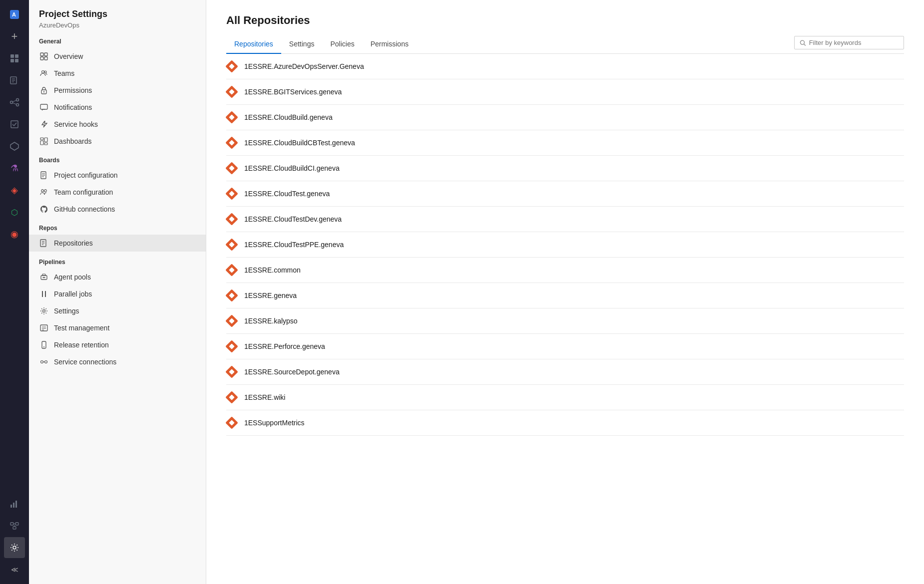 The height and width of the screenshot is (584, 924). What do you see at coordinates (565, 118) in the screenshot?
I see `repo-row: 1ESSRE.CloudBuild.geneva` at bounding box center [565, 118].